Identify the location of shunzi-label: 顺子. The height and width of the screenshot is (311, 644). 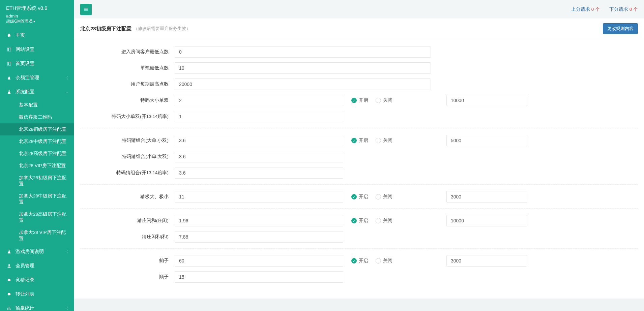
(127, 277).